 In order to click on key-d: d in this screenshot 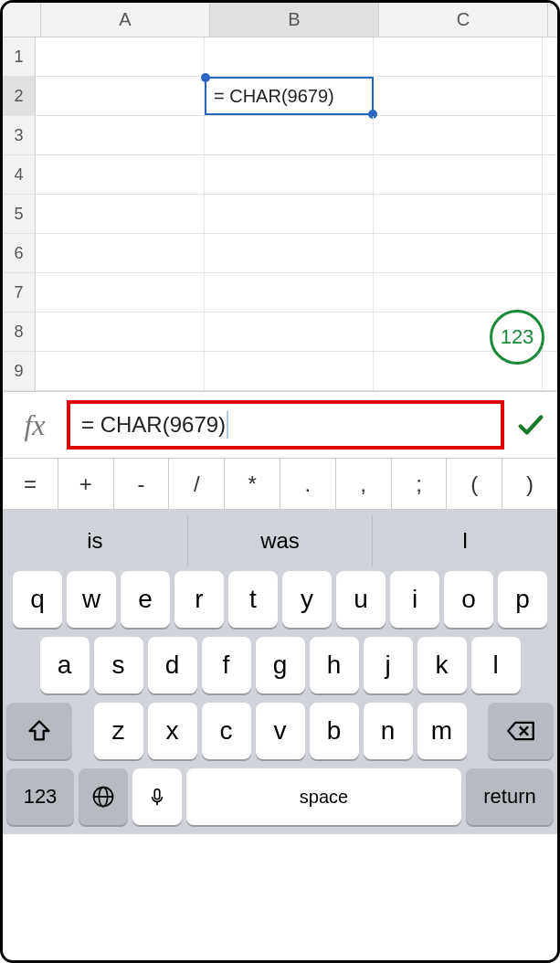, I will do `click(173, 665)`.